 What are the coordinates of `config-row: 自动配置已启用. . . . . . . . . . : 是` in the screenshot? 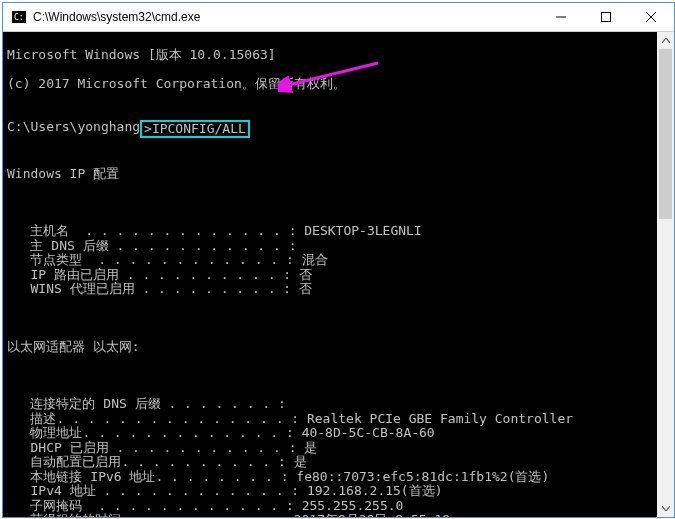 It's located at (338, 462).